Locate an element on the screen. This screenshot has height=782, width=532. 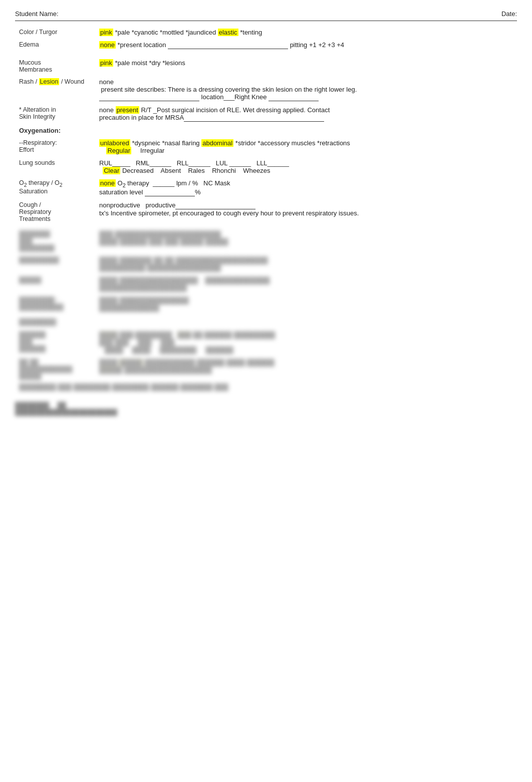
rash-line1: none is located at coordinates (306, 82).